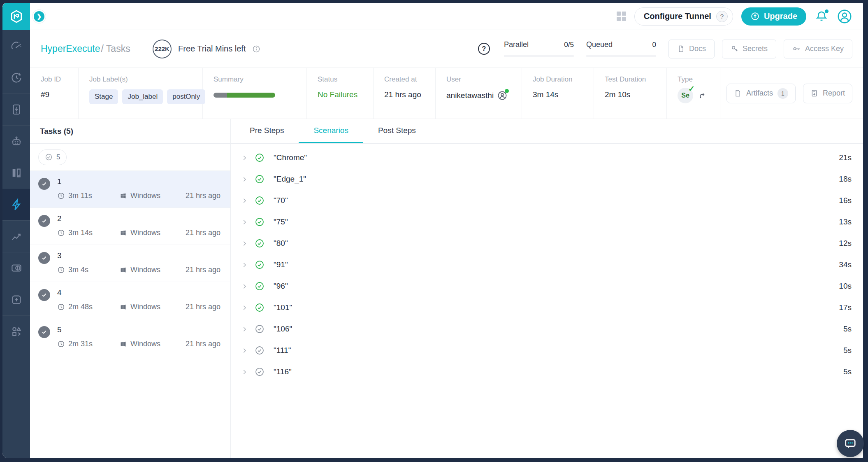 The image size is (868, 462). What do you see at coordinates (822, 16) in the screenshot?
I see `notifications-bell-icon` at bounding box center [822, 16].